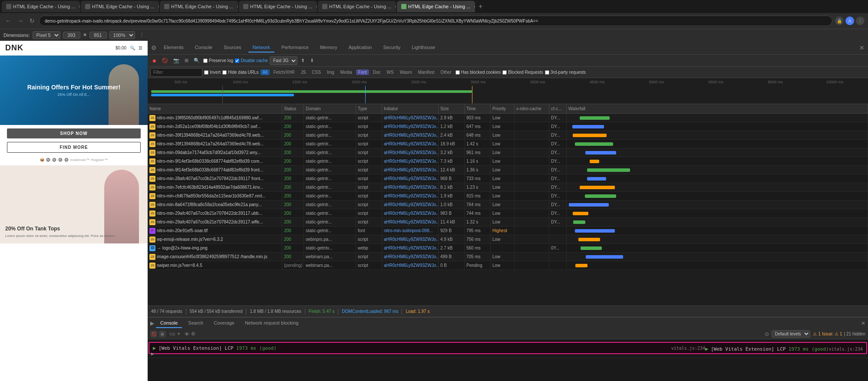 This screenshot has height=381, width=868. What do you see at coordinates (392, 48) in the screenshot?
I see `tab-security: Security` at bounding box center [392, 48].